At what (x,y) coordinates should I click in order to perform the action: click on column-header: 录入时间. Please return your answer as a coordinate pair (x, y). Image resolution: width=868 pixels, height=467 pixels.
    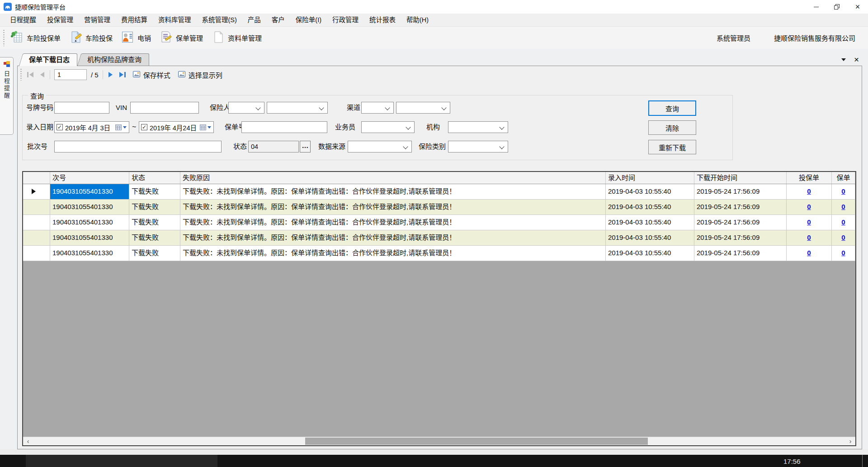
    Looking at the image, I should click on (650, 178).